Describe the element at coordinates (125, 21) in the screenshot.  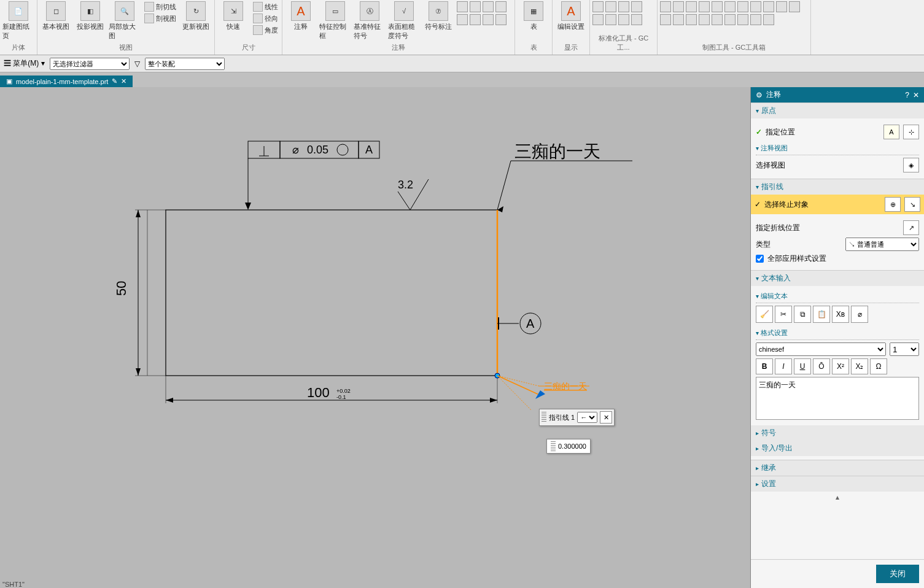
I see `detail-view-button: 🔍局部放大图` at that location.